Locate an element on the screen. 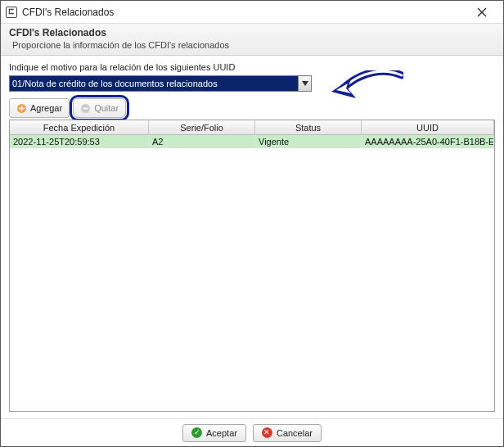 Image resolution: width=504 pixels, height=447 pixels. window-title: CFDI's Relacionados is located at coordinates (244, 12).